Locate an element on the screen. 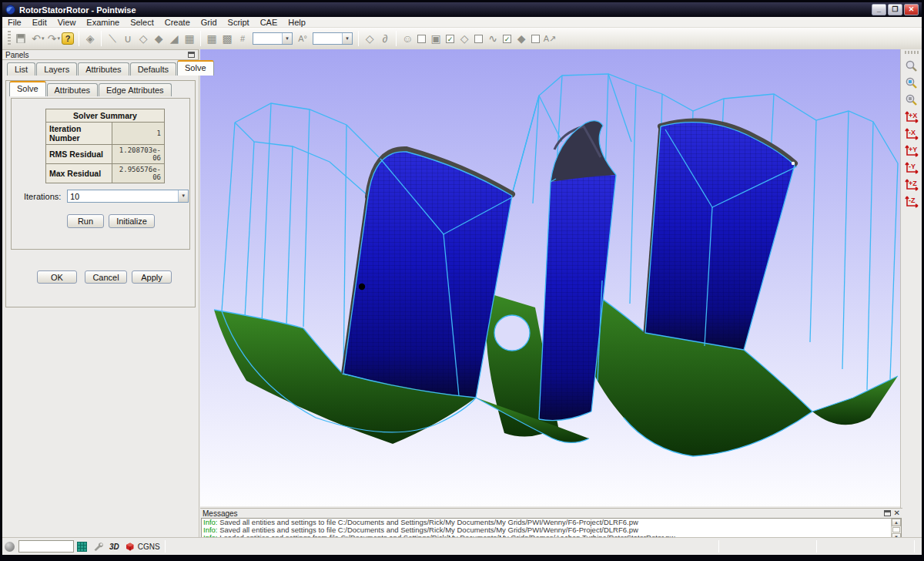 The height and width of the screenshot is (561, 924). cube-icon: ▣ is located at coordinates (436, 39).